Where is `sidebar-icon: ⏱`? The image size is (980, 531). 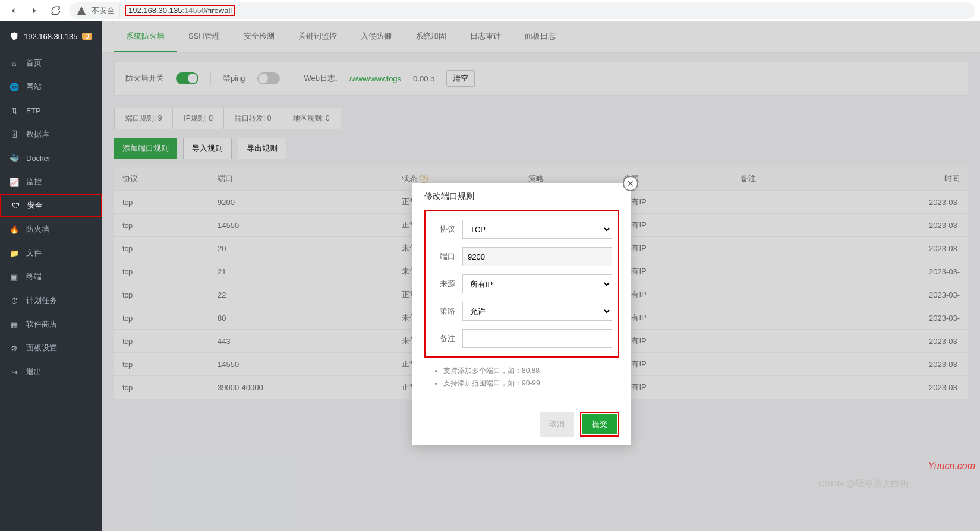
sidebar-icon: ⏱ is located at coordinates (14, 301).